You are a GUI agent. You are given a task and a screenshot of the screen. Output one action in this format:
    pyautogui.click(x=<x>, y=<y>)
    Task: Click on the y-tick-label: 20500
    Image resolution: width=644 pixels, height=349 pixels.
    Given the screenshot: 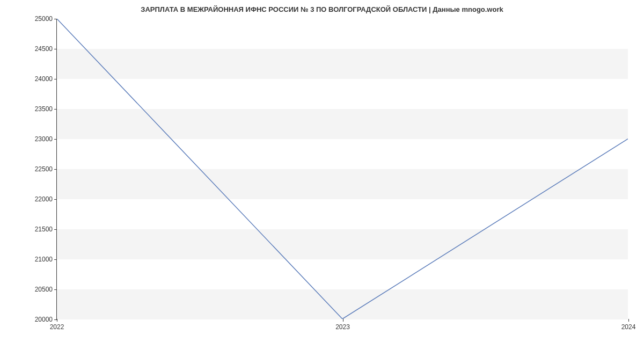 What is the action you would take?
    pyautogui.click(x=44, y=289)
    